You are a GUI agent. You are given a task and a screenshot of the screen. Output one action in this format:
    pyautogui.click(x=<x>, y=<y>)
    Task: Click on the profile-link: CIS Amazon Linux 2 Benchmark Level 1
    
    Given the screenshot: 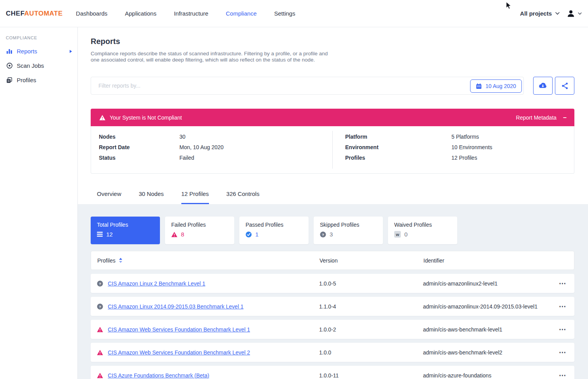 What is the action you would take?
    pyautogui.click(x=213, y=284)
    